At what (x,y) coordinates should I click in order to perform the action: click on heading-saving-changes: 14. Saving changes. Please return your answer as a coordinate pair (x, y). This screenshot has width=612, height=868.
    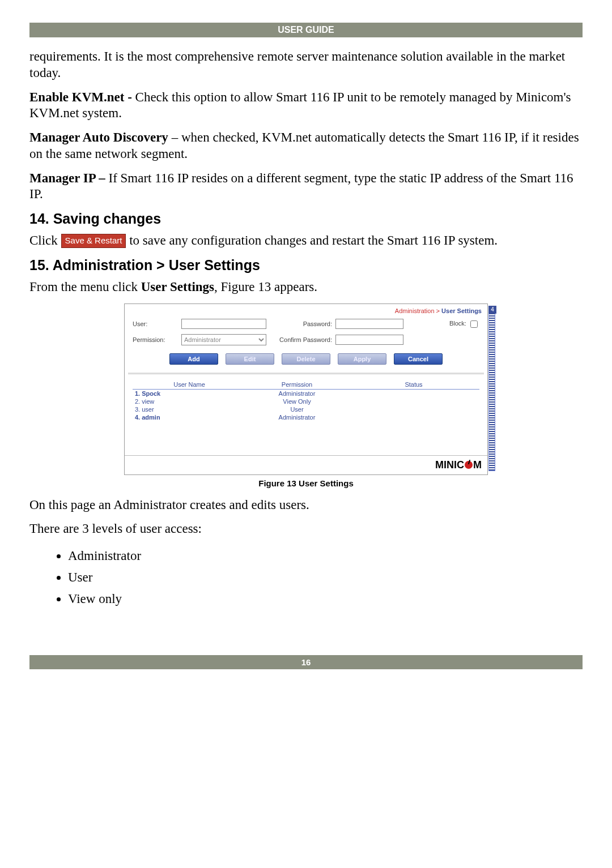
    Looking at the image, I should click on (306, 219).